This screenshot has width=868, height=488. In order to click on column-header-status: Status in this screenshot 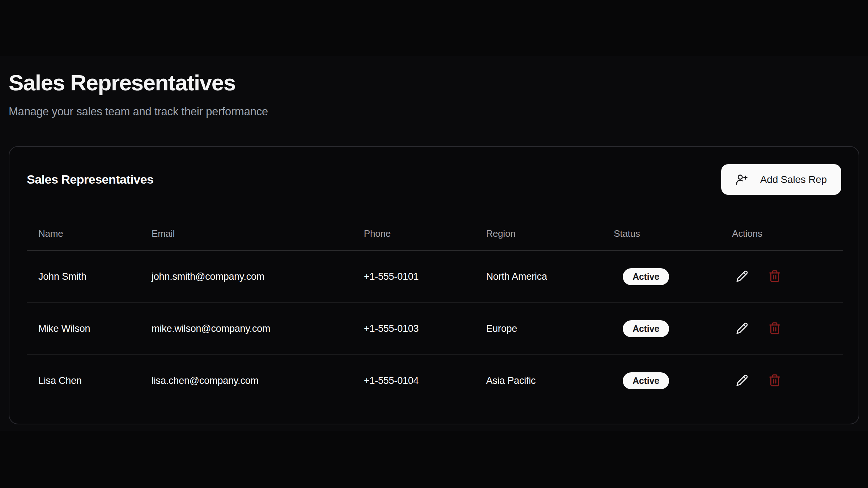, I will do `click(661, 228)`.